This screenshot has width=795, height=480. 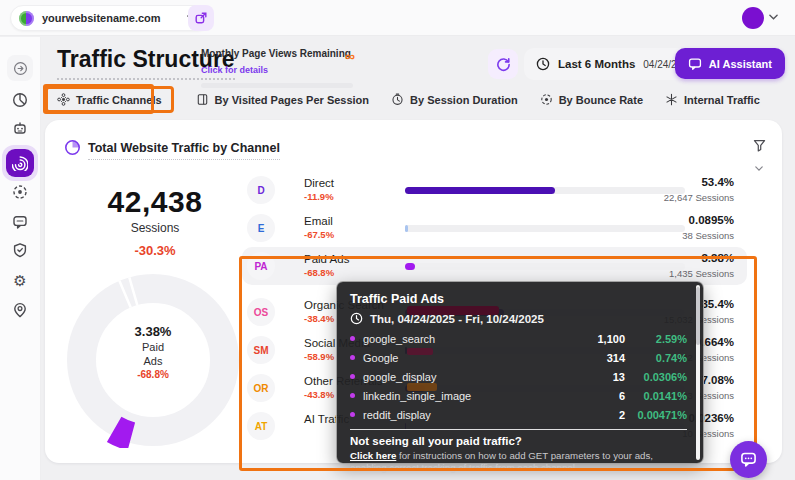 I want to click on range-label: Last 6 Months, so click(x=596, y=64).